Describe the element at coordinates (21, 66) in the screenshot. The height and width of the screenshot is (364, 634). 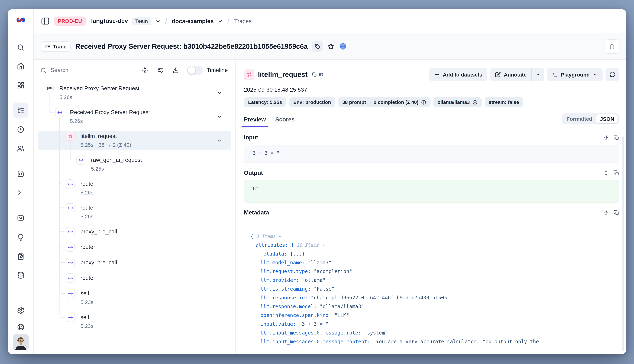
I see `sidebar-item-home` at that location.